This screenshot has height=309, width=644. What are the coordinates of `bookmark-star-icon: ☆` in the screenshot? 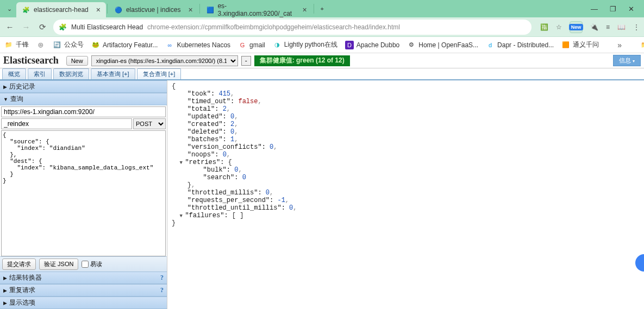 It's located at (559, 27).